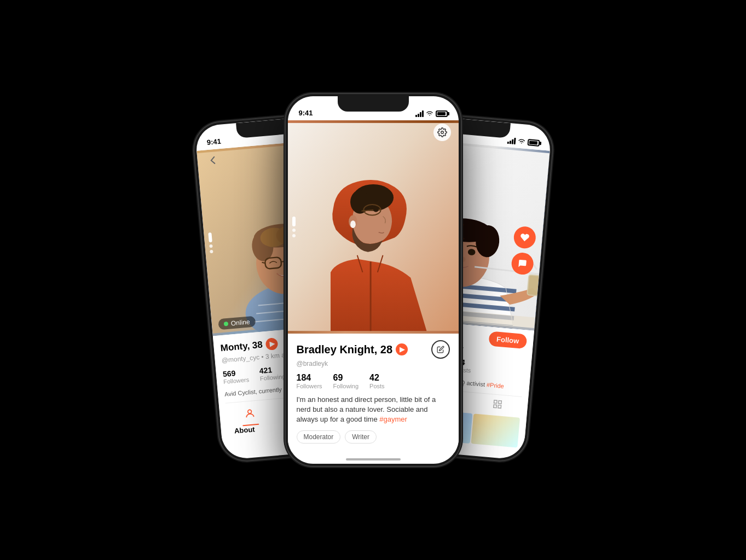 The width and height of the screenshot is (746, 560). I want to click on tag-writer: Writer, so click(361, 437).